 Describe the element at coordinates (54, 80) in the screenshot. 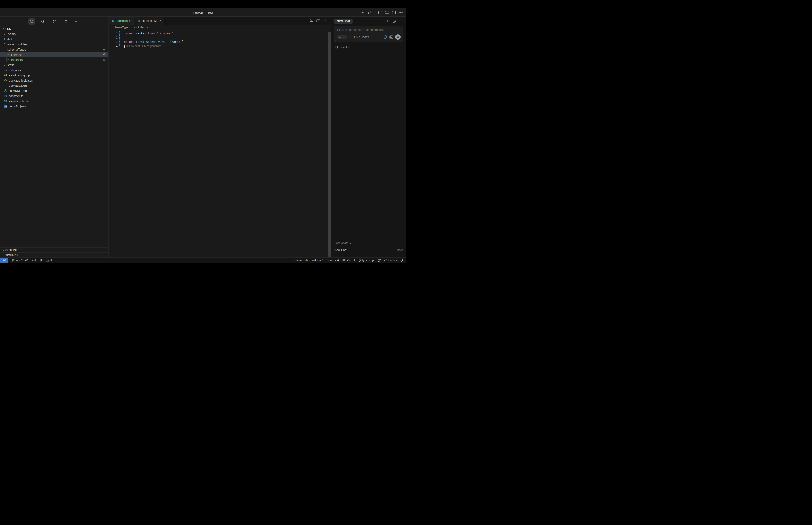

I see `tree-item-package-lock.json: {}package-lock.json` at that location.